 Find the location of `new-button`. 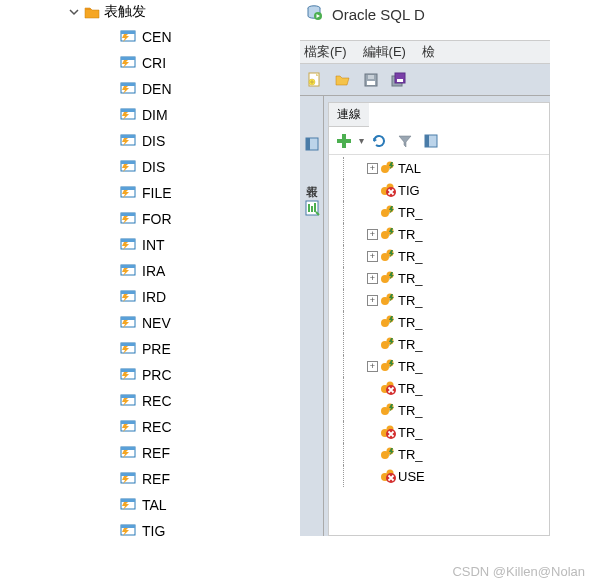

new-button is located at coordinates (315, 80).